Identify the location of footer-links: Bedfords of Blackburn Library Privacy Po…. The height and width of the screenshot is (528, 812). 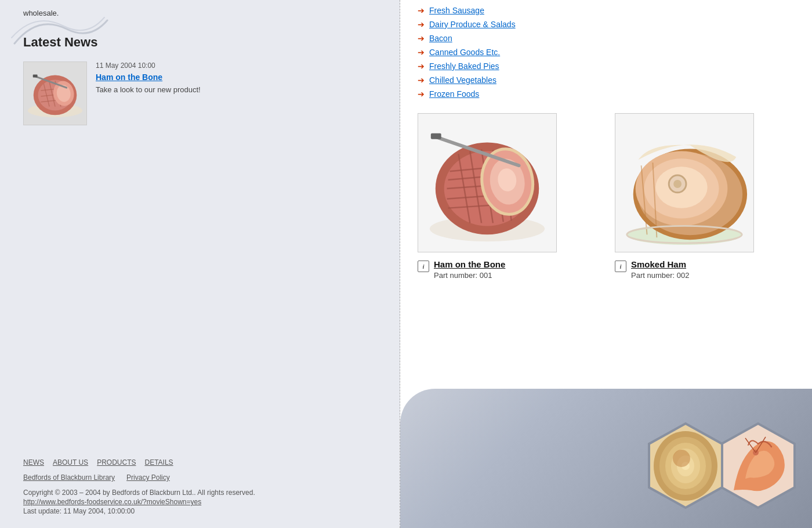
(200, 478).